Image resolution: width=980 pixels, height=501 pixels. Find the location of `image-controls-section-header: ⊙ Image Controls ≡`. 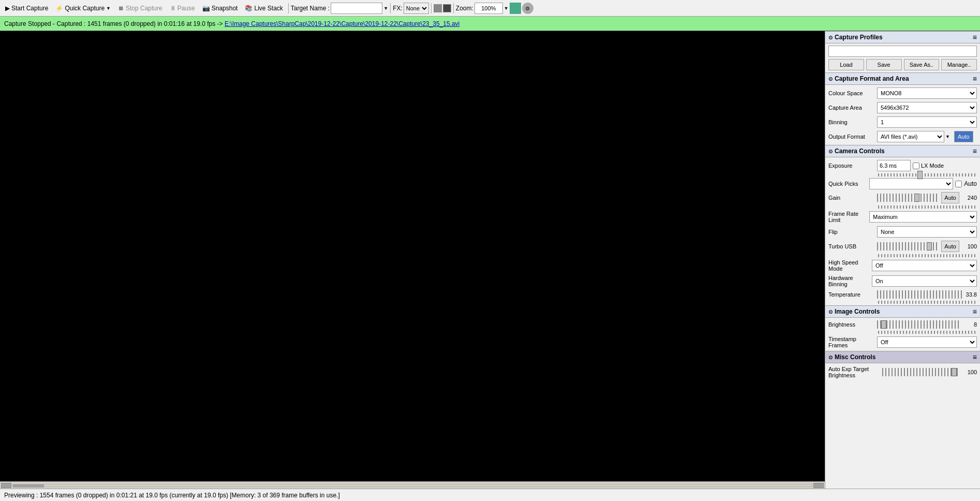

image-controls-section-header: ⊙ Image Controls ≡ is located at coordinates (902, 312).